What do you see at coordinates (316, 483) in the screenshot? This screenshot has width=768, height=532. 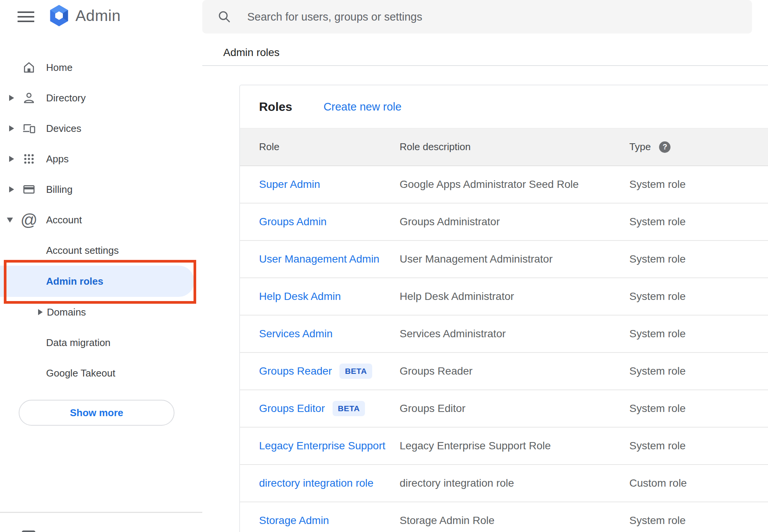 I see `role-link: directory integration role` at bounding box center [316, 483].